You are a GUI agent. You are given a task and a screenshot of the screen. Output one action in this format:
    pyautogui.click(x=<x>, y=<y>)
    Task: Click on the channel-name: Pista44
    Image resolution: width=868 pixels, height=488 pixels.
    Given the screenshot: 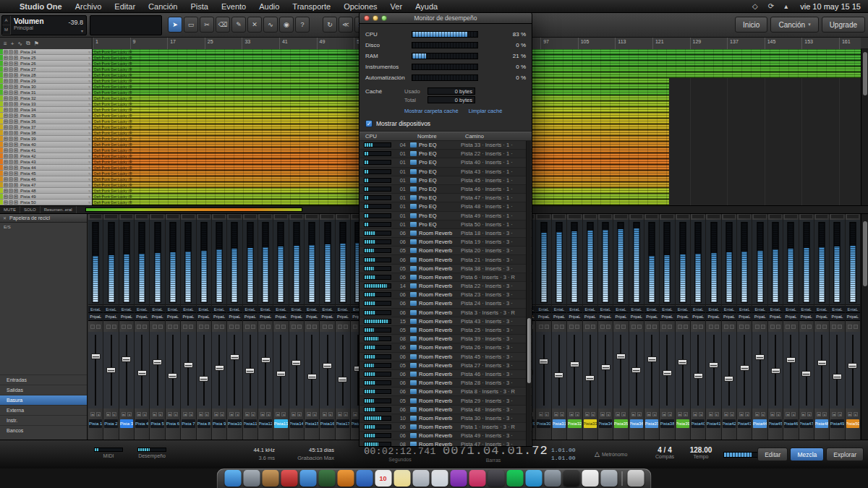 What is the action you would take?
    pyautogui.click(x=760, y=424)
    